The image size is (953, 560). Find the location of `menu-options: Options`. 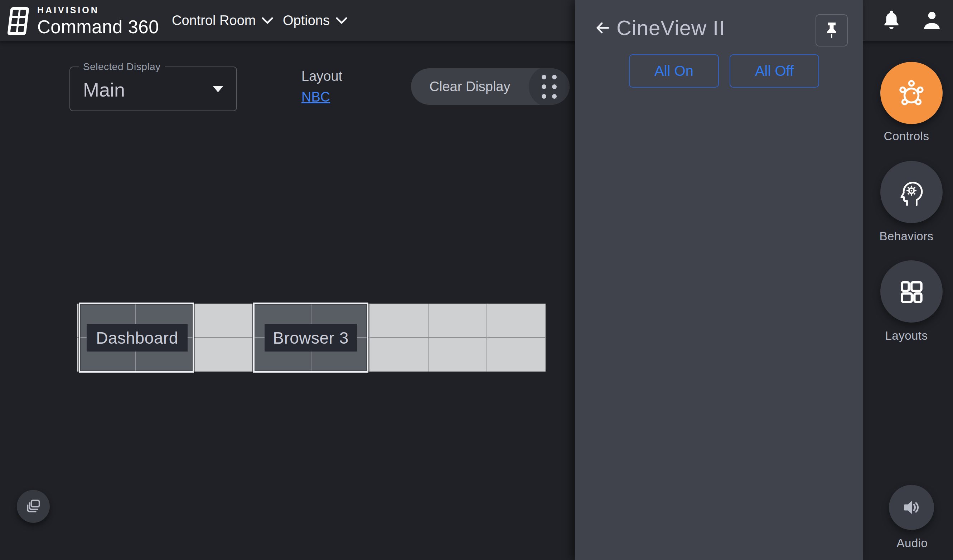

menu-options: Options is located at coordinates (315, 20).